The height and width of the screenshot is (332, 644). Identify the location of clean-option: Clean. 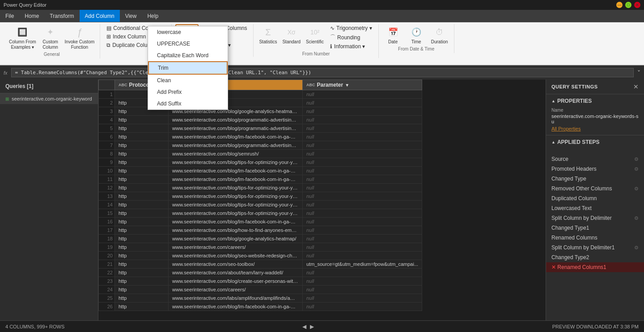
(188, 80).